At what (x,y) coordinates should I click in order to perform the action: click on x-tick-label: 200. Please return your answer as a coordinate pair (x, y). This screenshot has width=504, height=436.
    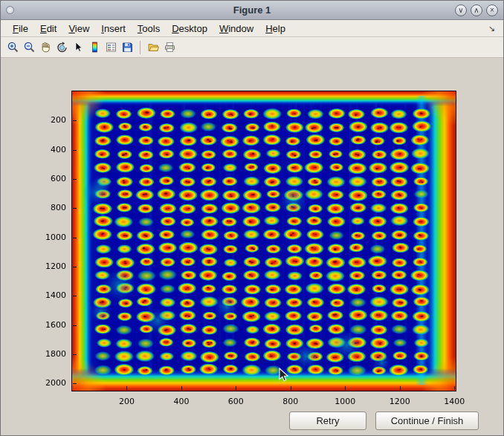
    Looking at the image, I should click on (126, 402).